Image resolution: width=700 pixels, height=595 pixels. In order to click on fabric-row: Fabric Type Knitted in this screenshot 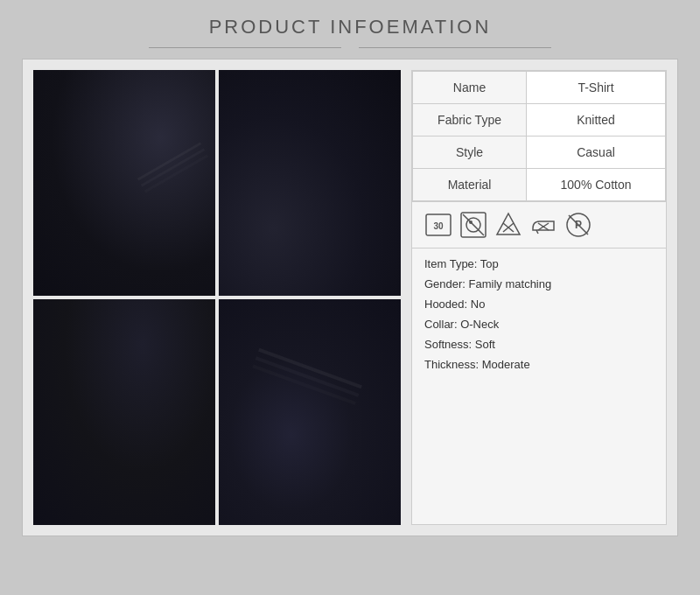, I will do `click(539, 121)`.